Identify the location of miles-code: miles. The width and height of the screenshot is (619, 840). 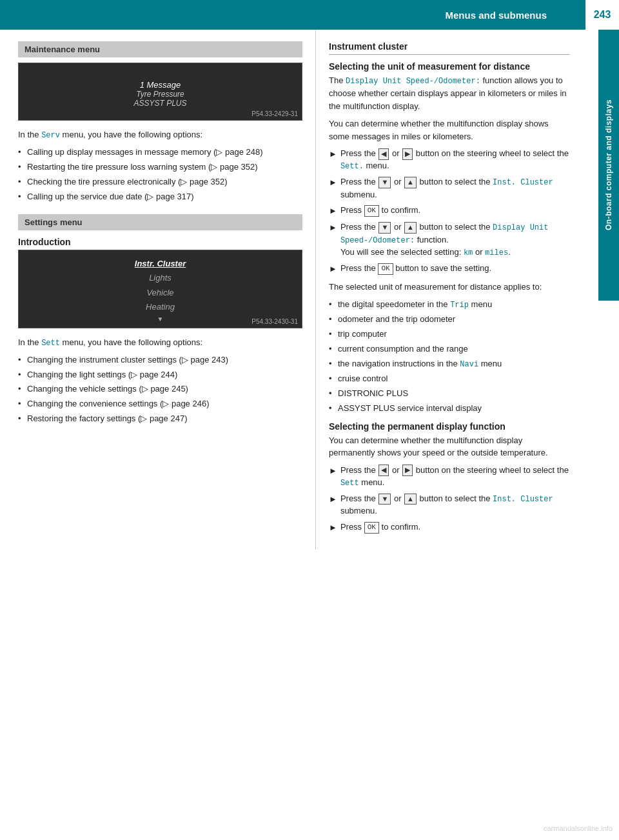
(496, 253).